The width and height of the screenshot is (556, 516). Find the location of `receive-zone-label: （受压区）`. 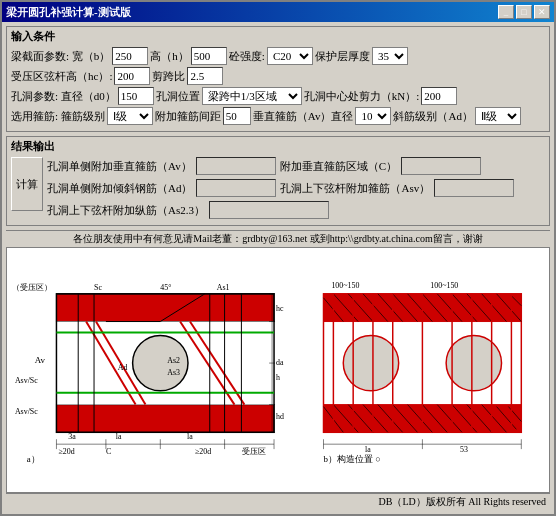

receive-zone-label: （受压区） is located at coordinates (32, 288).